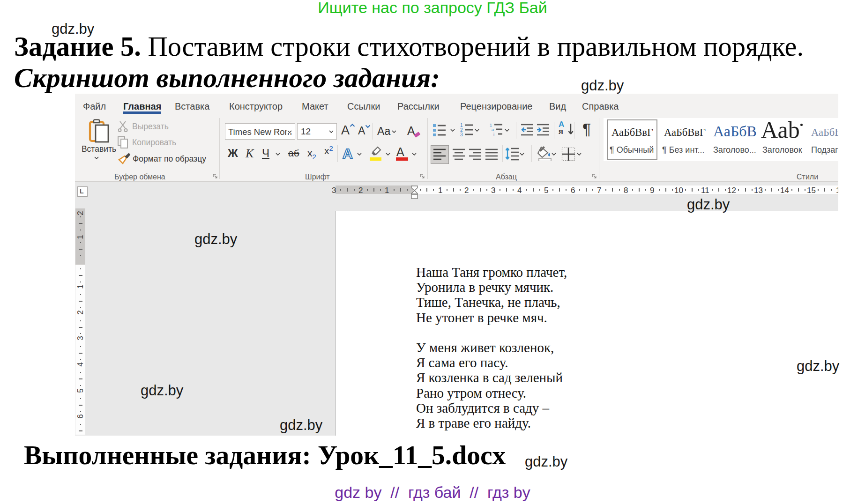 Image resolution: width=865 pixels, height=504 pixels. Describe the element at coordinates (462, 134) in the screenshot. I see `svg-text: 3` at that location.